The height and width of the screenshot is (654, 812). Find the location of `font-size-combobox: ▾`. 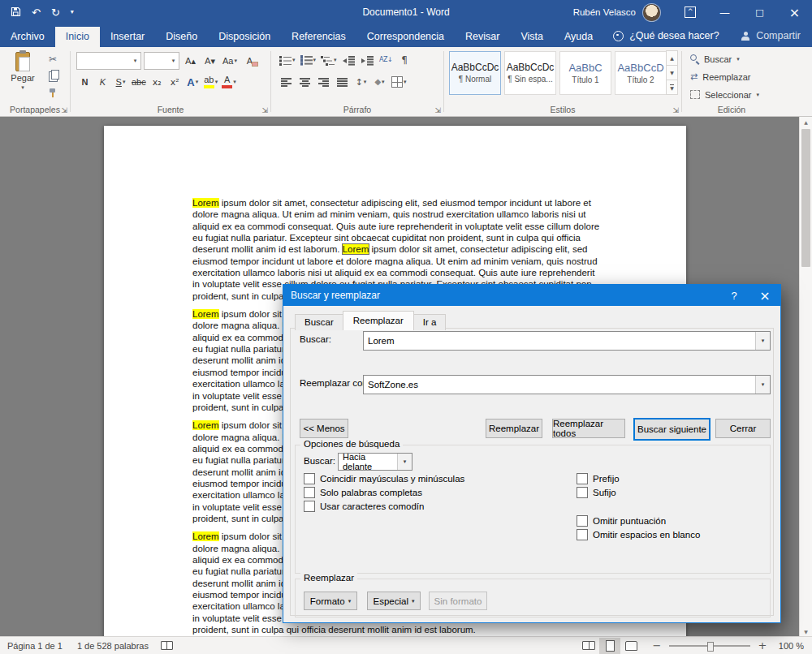

font-size-combobox: ▾ is located at coordinates (162, 61).